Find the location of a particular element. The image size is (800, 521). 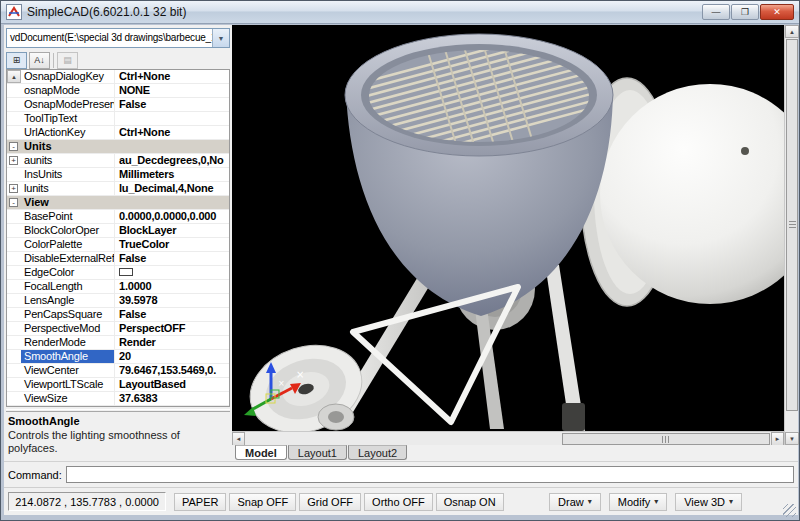

close-button: ✕ is located at coordinates (777, 12).